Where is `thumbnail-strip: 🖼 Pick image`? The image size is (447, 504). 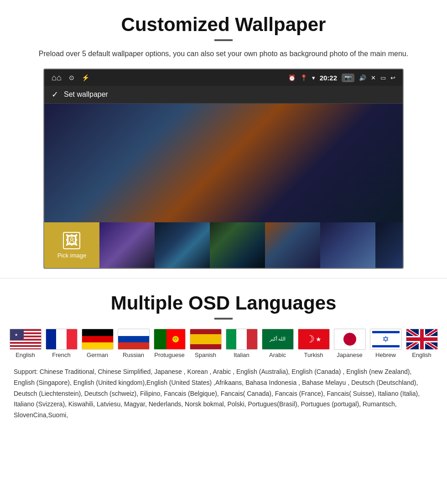 thumbnail-strip: 🖼 Pick image is located at coordinates (224, 245).